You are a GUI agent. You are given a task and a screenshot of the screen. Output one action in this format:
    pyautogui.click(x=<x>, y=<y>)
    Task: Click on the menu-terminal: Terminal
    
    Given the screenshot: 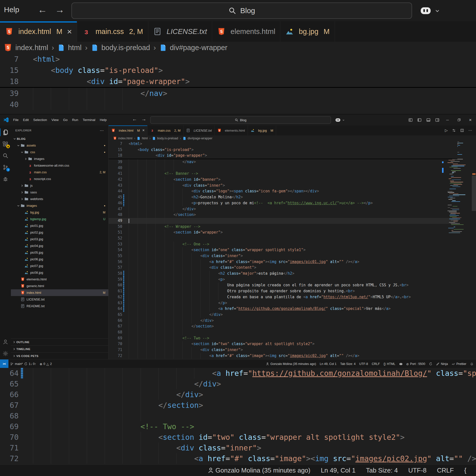 What is the action you would take?
    pyautogui.click(x=89, y=120)
    